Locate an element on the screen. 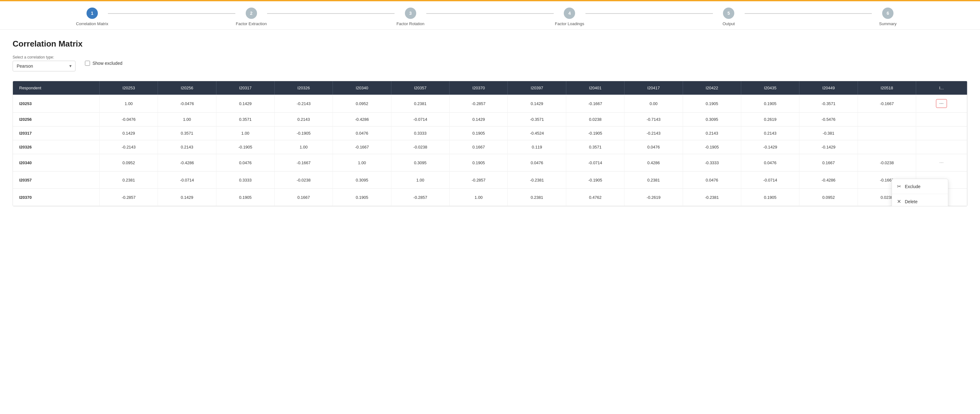  col-header-I20340: I20340 is located at coordinates (362, 88).